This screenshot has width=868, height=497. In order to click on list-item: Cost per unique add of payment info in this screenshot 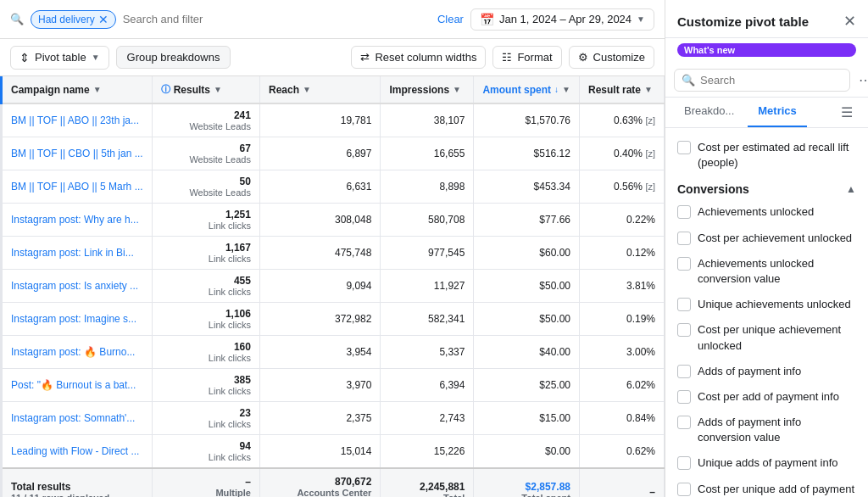, I will do `click(766, 487)`.